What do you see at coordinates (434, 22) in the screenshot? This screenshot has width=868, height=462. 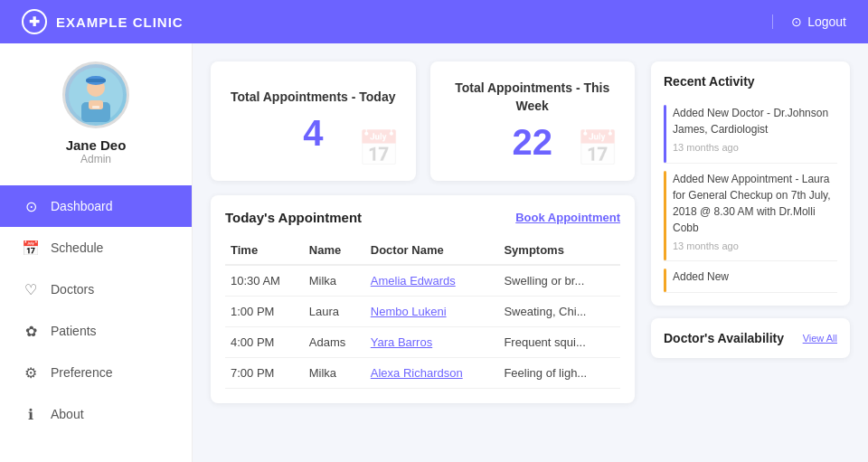 I see `topbar: ✚ EXAMPLE CLINIC ⊙ Logout` at bounding box center [434, 22].